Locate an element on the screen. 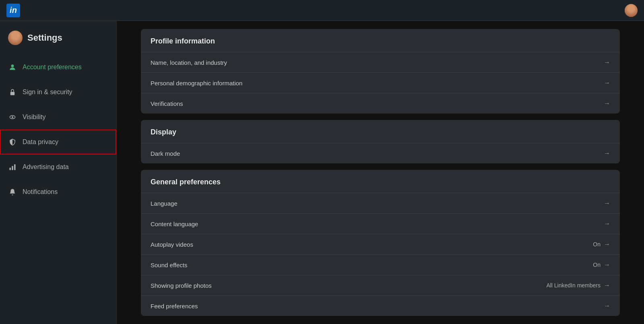 This screenshot has width=644, height=324. bell-icon is located at coordinates (12, 192).